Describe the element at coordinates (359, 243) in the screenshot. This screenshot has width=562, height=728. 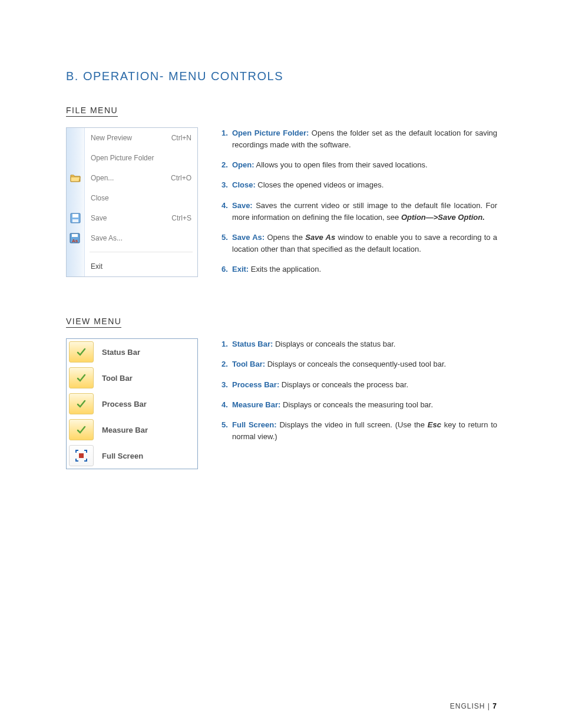
I see `list-item: 5. Save As: Opens the Save As window to …` at that location.